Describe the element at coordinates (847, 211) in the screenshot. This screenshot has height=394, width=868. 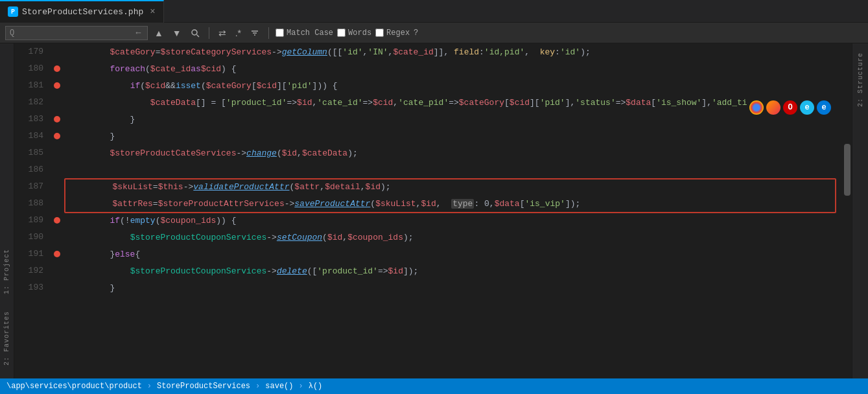
I see `scrollbar` at that location.